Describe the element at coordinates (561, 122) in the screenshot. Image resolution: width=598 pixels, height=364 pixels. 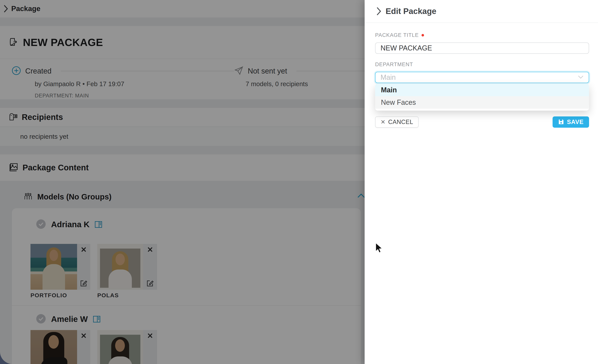
I see `floppy-disk-icon` at that location.